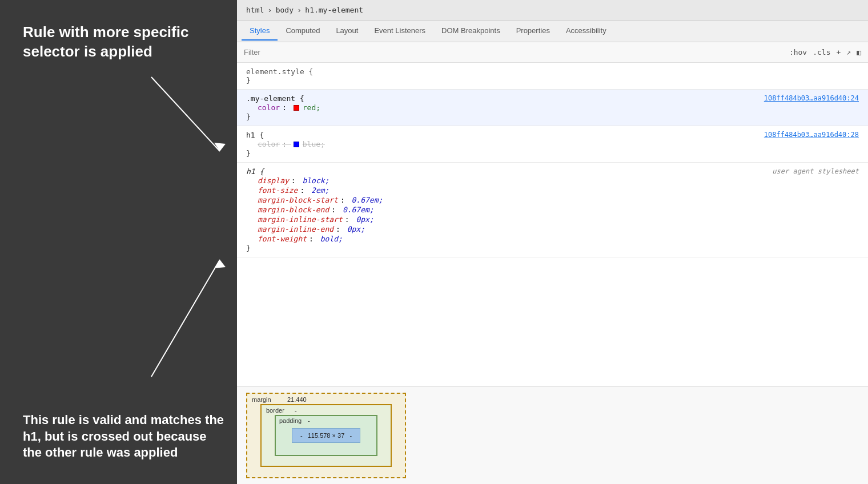  What do you see at coordinates (255, 10) in the screenshot?
I see `breadcrumb-html: html` at bounding box center [255, 10].